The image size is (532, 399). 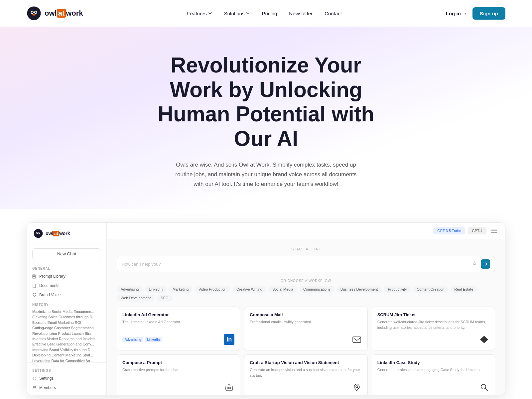 What do you see at coordinates (266, 175) in the screenshot?
I see `hero-subtext: Owls are wise. And so is Owl at Work. Si…` at bounding box center [266, 175].